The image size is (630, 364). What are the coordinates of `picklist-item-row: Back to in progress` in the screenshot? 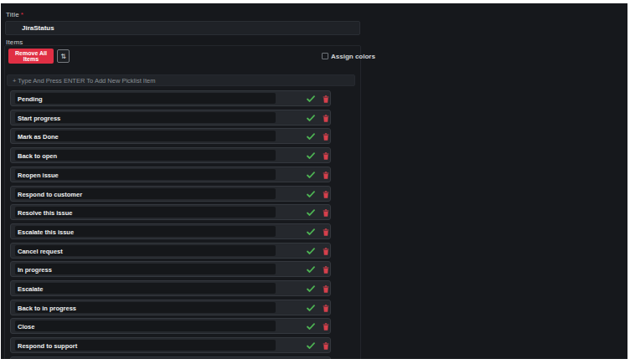 It's located at (171, 308).